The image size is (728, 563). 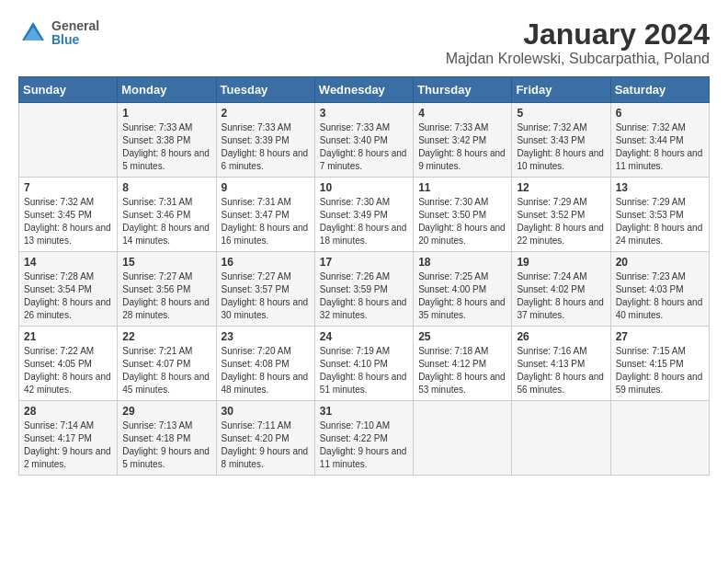 What do you see at coordinates (68, 90) in the screenshot?
I see `header-day-sunday: Sunday` at bounding box center [68, 90].